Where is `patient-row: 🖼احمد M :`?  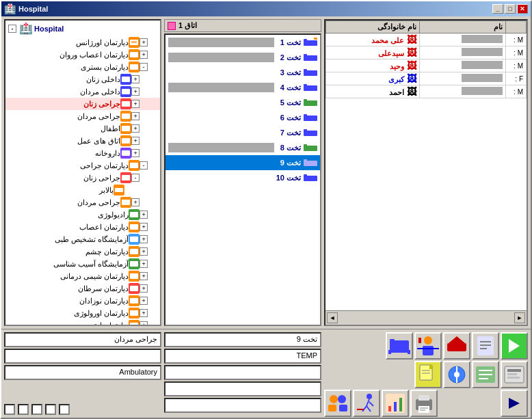
patient-row: 🖼احمد M : is located at coordinates (427, 92).